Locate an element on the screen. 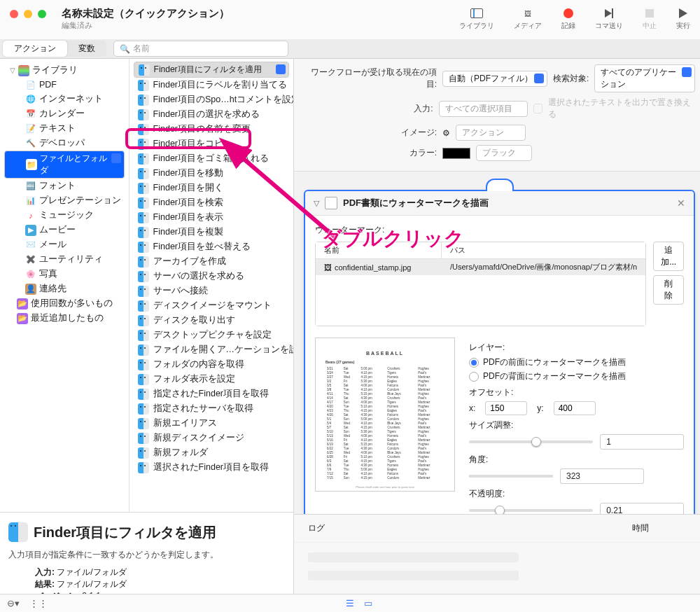 The image size is (700, 612). size-slider is located at coordinates (531, 442).